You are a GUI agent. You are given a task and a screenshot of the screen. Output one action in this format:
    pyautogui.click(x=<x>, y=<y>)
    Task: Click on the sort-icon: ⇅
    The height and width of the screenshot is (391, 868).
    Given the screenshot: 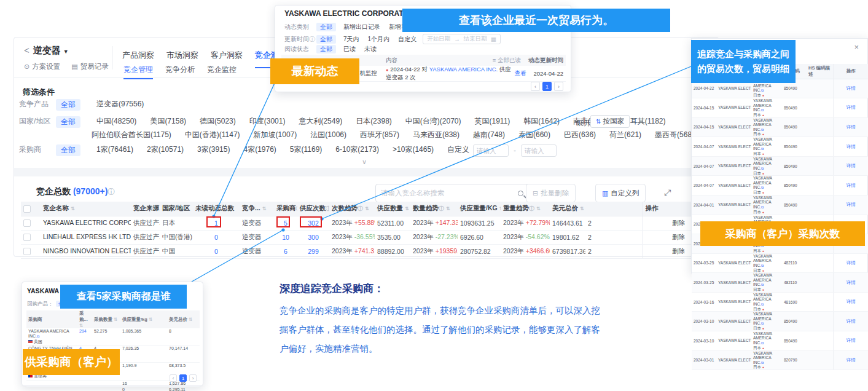 What is the action you would take?
    pyautogui.click(x=72, y=209)
    